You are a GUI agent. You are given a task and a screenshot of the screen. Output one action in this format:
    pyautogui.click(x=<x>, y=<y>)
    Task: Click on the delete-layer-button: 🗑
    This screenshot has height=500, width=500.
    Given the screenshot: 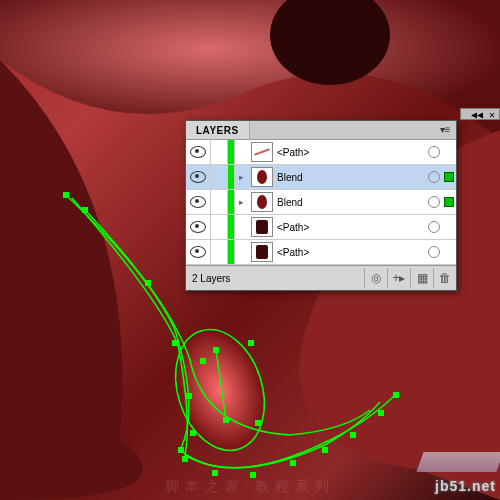 What is the action you would take?
    pyautogui.click(x=444, y=278)
    